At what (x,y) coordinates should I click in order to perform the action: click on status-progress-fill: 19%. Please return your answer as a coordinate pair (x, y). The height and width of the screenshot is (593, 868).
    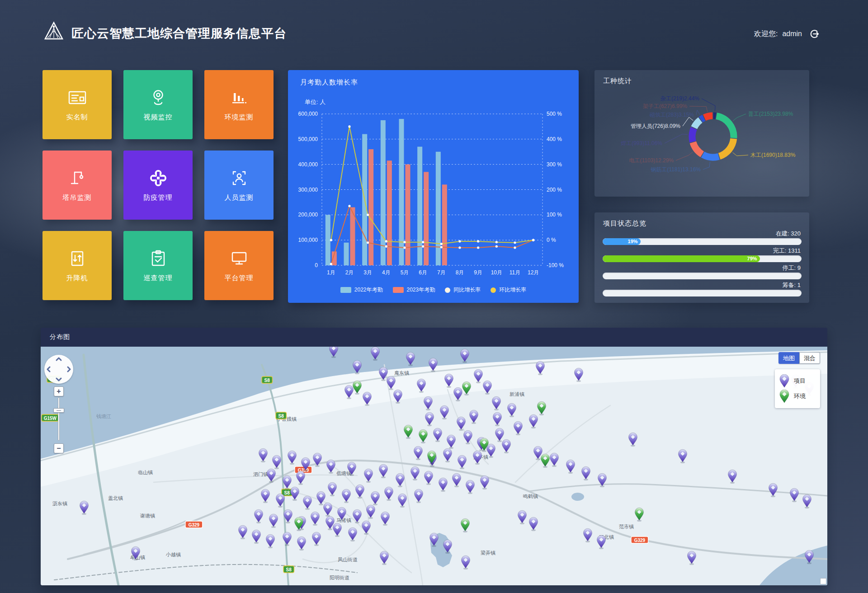
    Looking at the image, I should click on (622, 241).